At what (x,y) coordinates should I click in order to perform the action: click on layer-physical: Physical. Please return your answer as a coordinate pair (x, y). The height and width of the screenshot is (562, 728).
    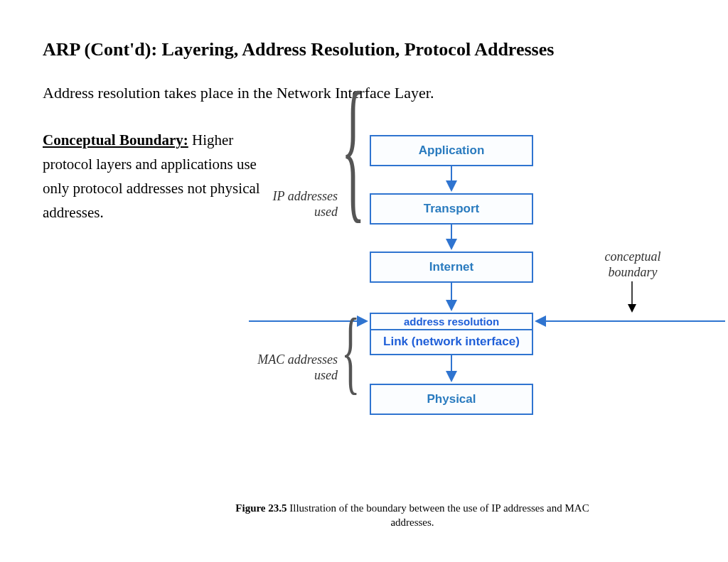
    Looking at the image, I should click on (451, 399).